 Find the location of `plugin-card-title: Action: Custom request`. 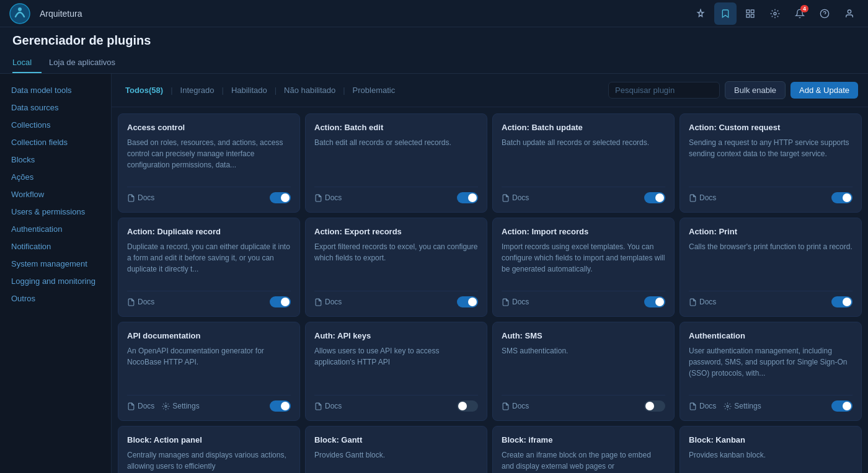

plugin-card-title: Action: Custom request is located at coordinates (771, 128).